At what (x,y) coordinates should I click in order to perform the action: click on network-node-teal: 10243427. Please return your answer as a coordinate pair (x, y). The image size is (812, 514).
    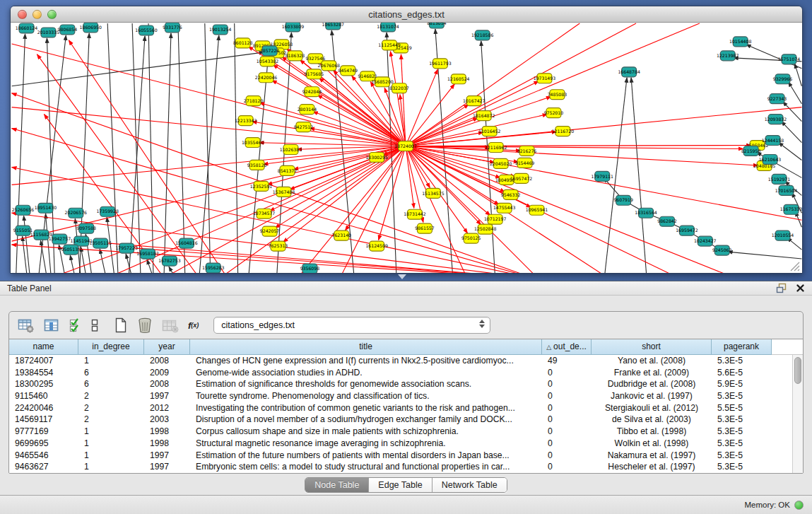
    Looking at the image, I should click on (705, 241).